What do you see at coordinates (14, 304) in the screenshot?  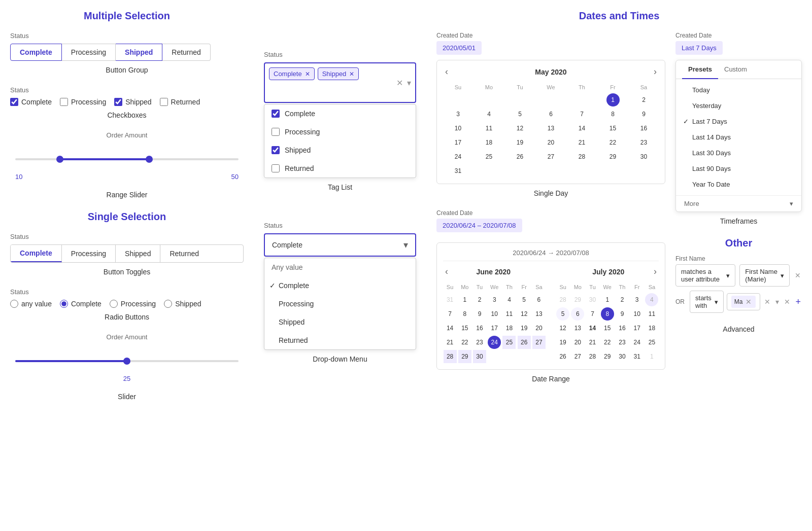 I see `radio-any-value-input` at bounding box center [14, 304].